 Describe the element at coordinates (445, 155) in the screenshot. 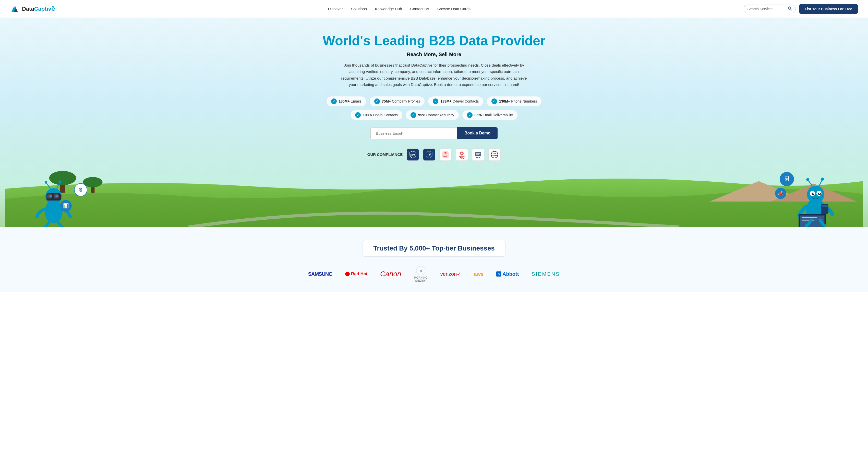

I see `casl-badge: 🍁 CASL` at that location.